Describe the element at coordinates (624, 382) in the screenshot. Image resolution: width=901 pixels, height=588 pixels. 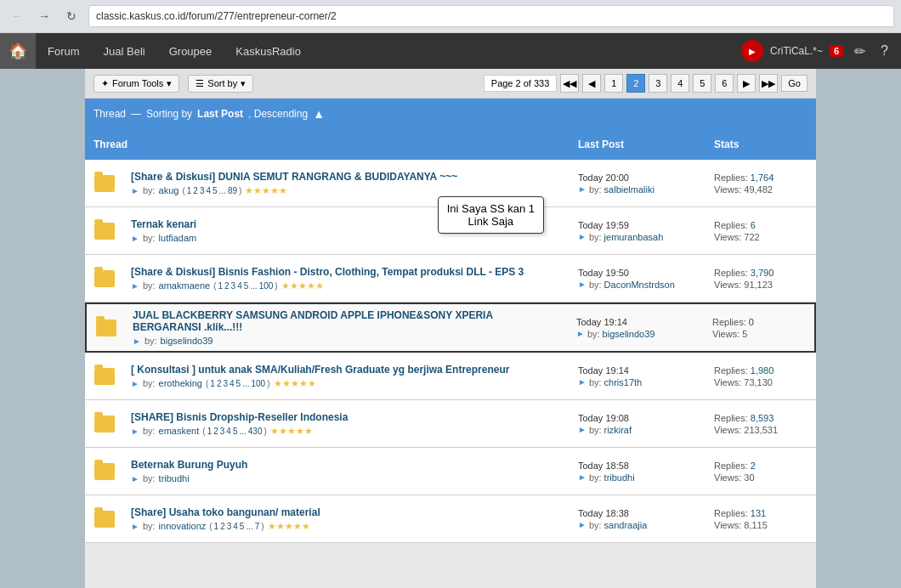
I see `lastpost-user: chris17th` at that location.